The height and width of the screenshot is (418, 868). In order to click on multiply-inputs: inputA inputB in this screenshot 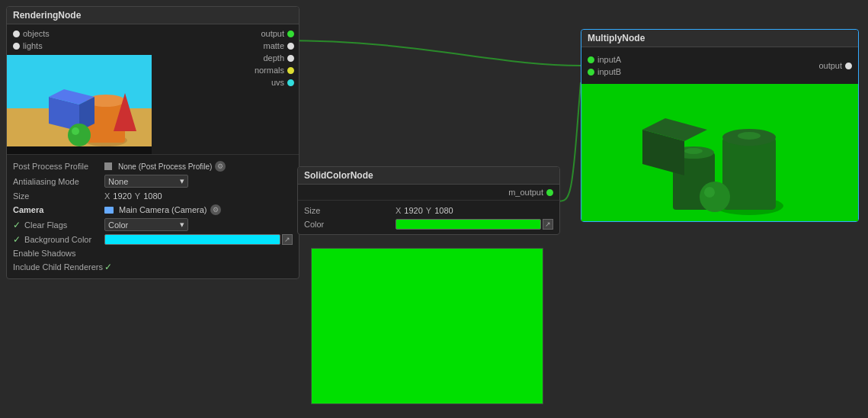, I will do `click(604, 66)`.